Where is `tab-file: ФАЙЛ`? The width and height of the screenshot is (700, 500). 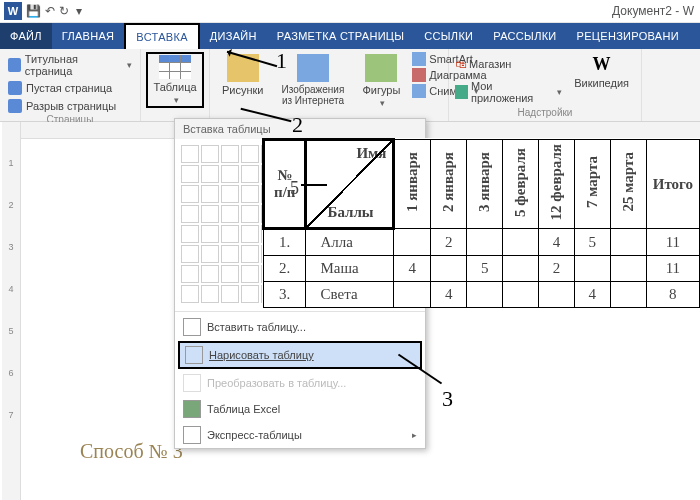 tab-file: ФАЙЛ is located at coordinates (26, 36).